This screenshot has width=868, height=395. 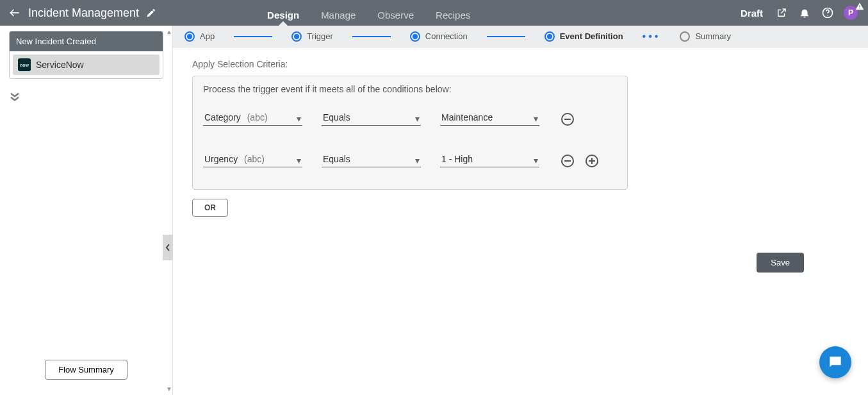 What do you see at coordinates (169, 389) in the screenshot?
I see `sidebar-scroll-down-icon: ▼` at bounding box center [169, 389].